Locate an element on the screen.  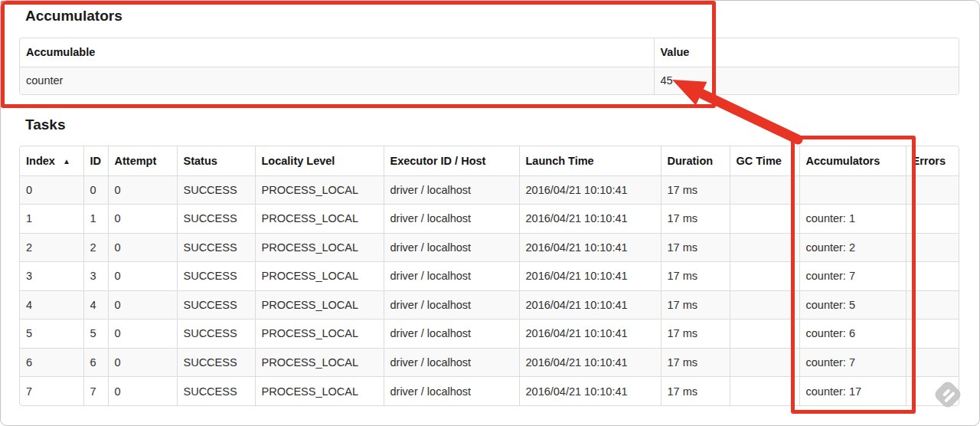
table-row: 0 0 0 SUCCESS PROCESS_LOCAL driver / loc… is located at coordinates (490, 190).